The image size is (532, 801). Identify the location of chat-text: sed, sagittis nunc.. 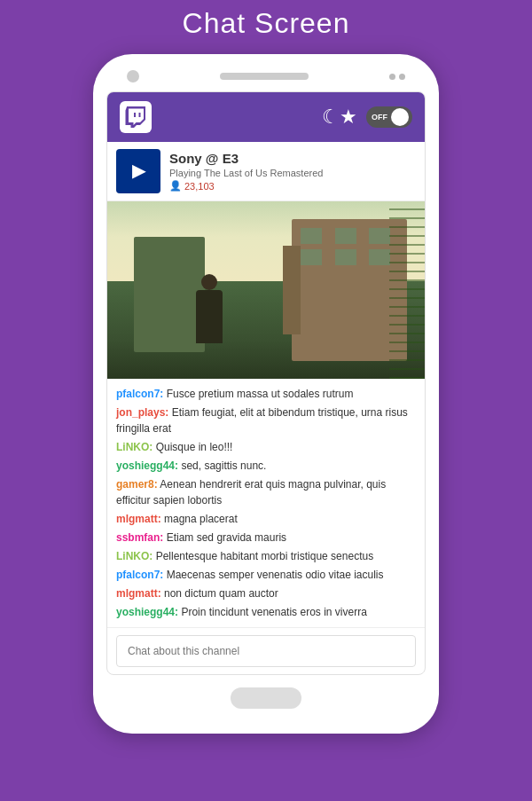
(223, 466).